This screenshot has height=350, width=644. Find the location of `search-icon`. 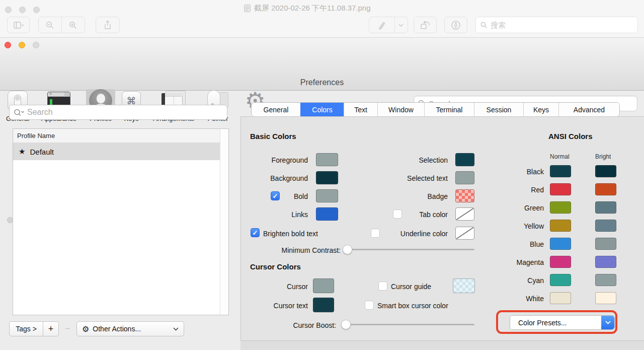

search-icon is located at coordinates (484, 25).